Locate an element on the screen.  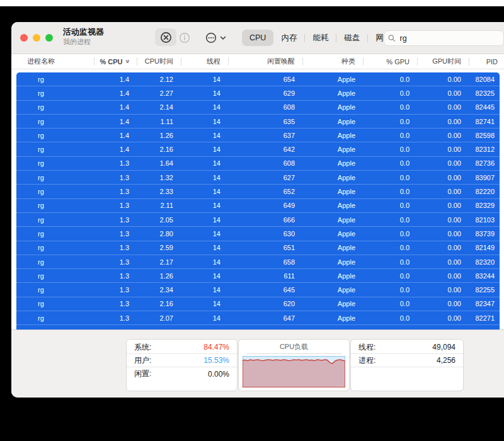
stat-value: 49,094 is located at coordinates (444, 347).